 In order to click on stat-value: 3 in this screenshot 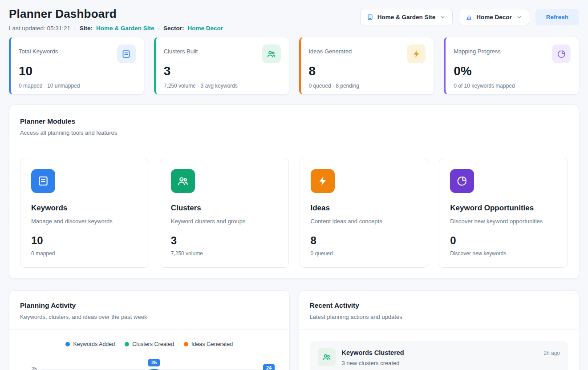, I will do `click(223, 71)`.